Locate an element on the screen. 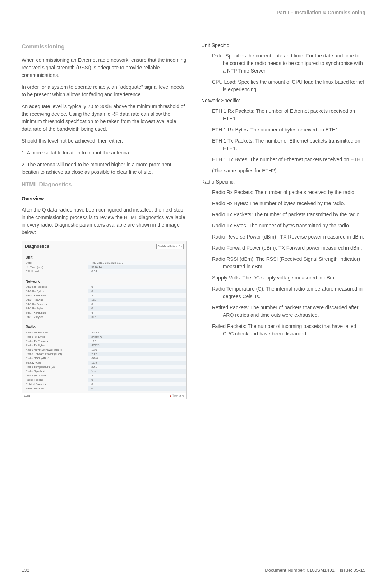 The image size is (387, 588). table-cell-label: Radio Tx Bytes is located at coordinates (55, 346).